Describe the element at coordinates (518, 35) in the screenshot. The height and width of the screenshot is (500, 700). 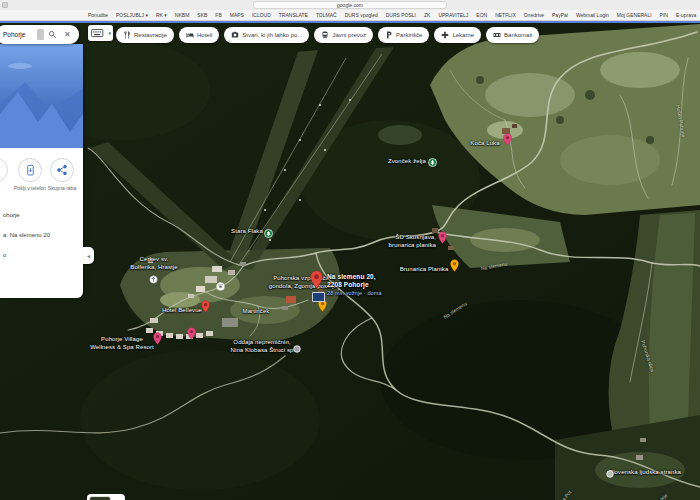
I see `chip-label: Bankomati` at that location.